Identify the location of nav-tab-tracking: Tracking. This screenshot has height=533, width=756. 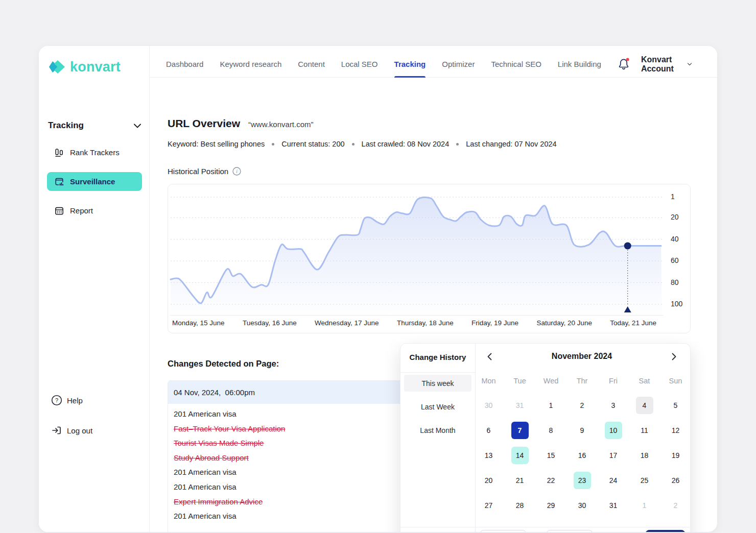
(410, 64).